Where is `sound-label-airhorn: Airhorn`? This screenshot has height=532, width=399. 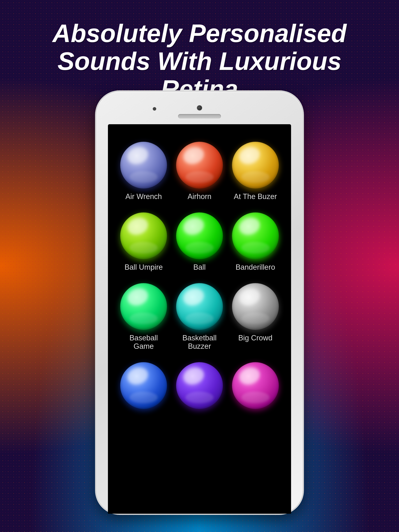
sound-label-airhorn: Airhorn is located at coordinates (200, 197).